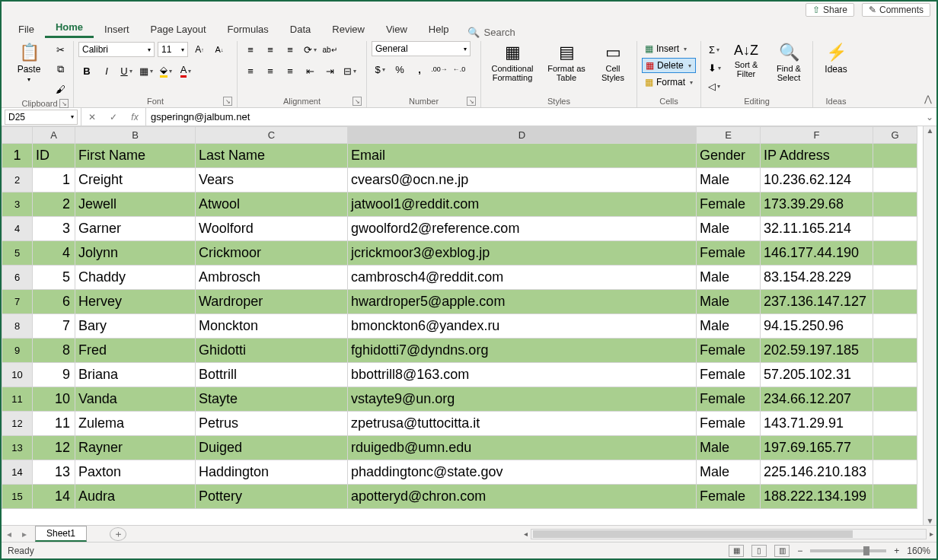  I want to click on font-color-button: A, so click(186, 71).